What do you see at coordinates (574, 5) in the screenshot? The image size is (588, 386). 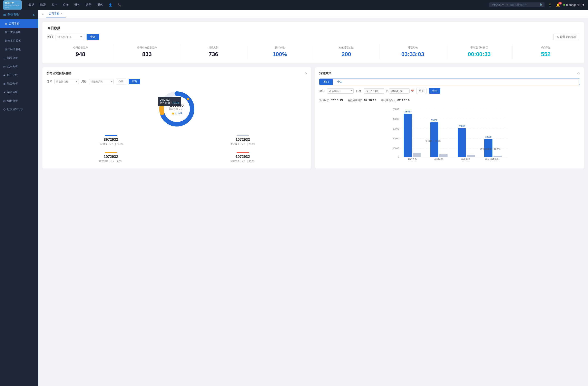 I see `user-info: manager11 ▼` at bounding box center [574, 5].